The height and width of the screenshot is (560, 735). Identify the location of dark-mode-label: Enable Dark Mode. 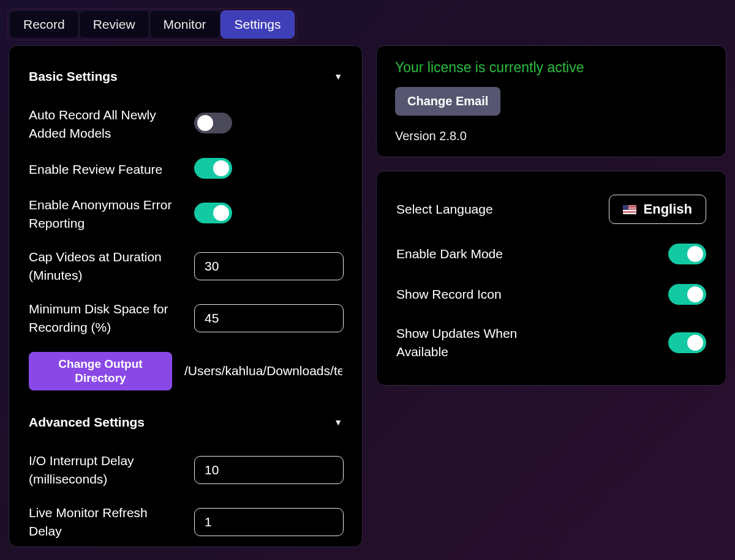
(450, 254).